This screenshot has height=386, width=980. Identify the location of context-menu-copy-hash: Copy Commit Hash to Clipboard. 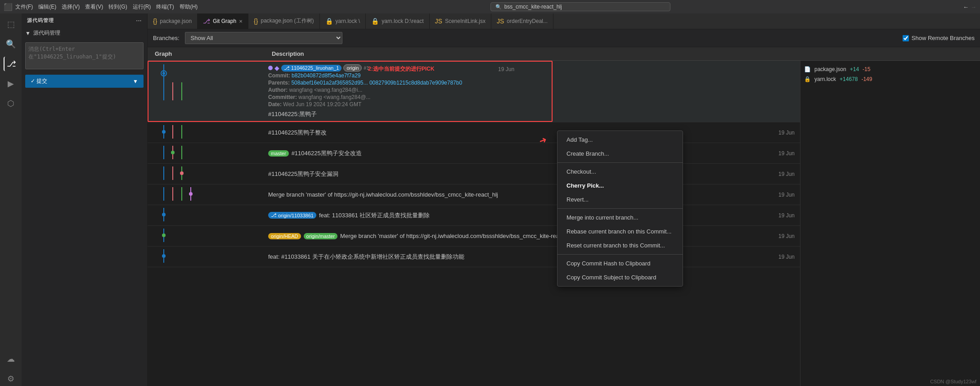
(620, 264).